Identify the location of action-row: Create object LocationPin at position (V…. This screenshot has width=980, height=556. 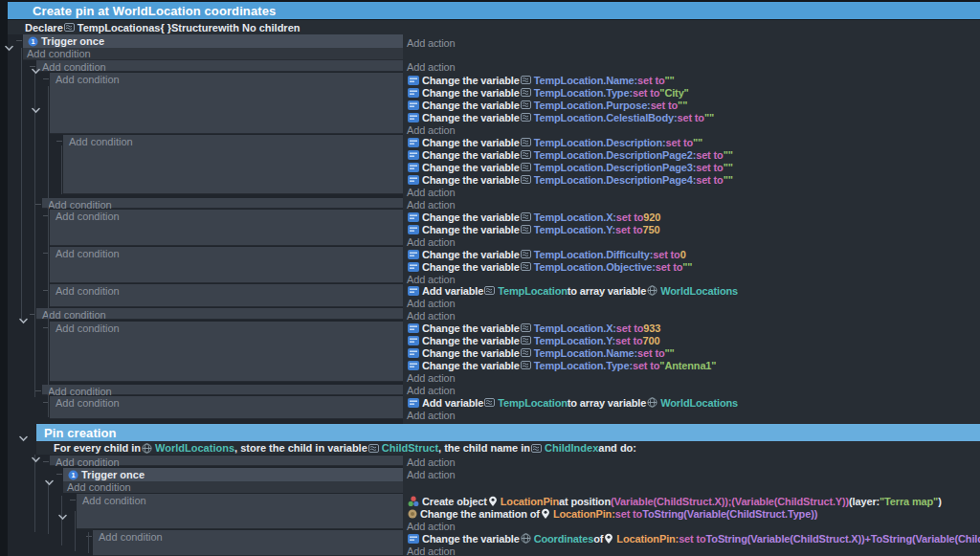
(674, 501).